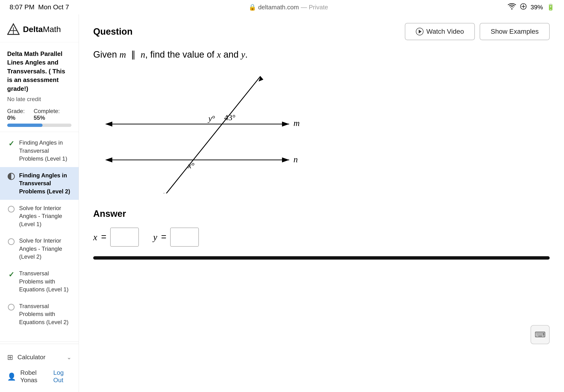 This screenshot has height=392, width=564. Describe the element at coordinates (185, 237) in the screenshot. I see `y-input` at that location.